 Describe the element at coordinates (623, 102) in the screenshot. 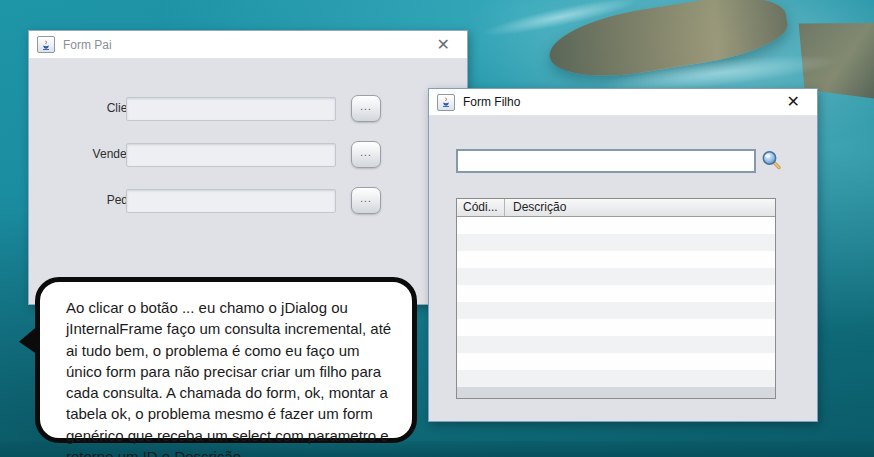

I see `form-filho-titlebar: Form Filho ✕` at that location.